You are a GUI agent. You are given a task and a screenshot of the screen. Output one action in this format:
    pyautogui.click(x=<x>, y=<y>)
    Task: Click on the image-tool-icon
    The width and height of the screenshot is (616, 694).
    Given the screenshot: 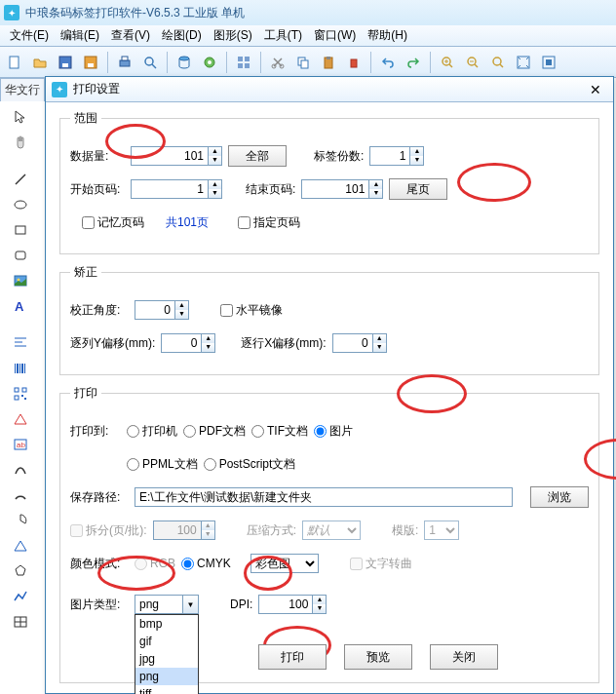 What is the action you would take?
    pyautogui.click(x=20, y=281)
    